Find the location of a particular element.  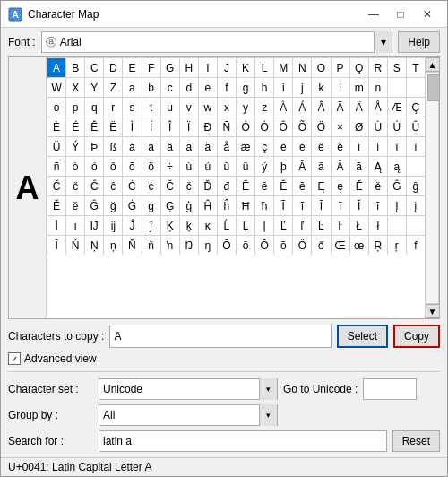

close-button: ✕ is located at coordinates (427, 14).